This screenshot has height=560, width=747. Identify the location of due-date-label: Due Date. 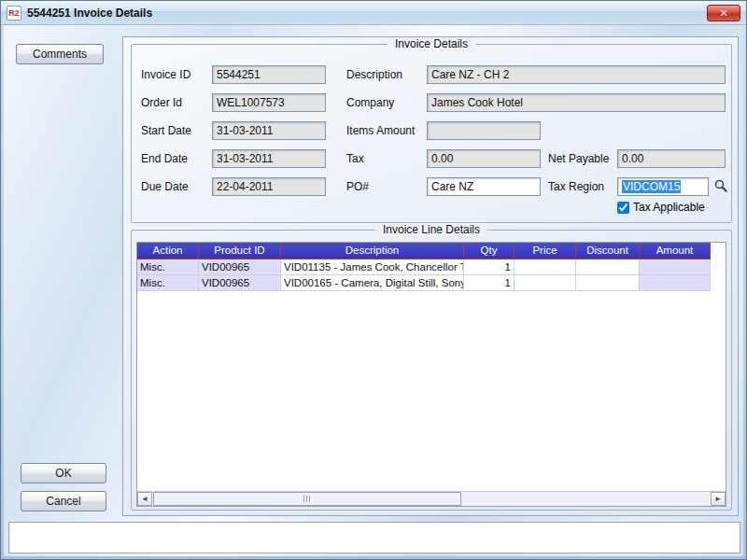
(164, 187).